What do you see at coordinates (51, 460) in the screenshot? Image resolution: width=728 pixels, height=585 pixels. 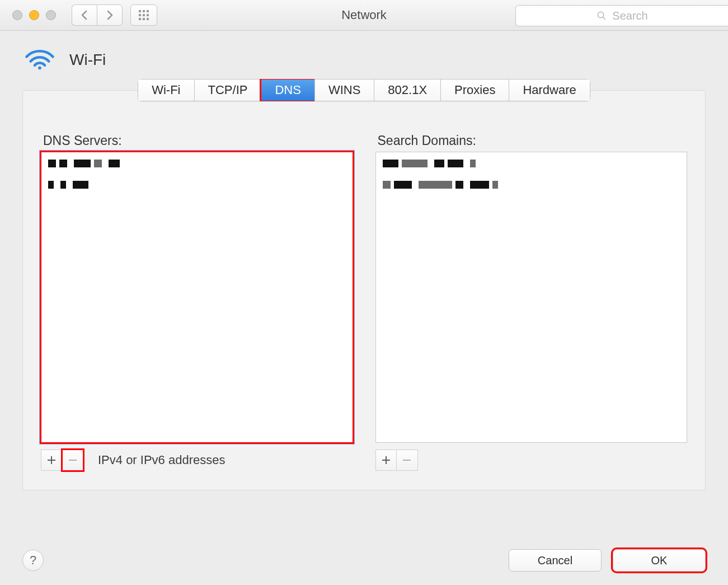 I see `dns-add-button` at bounding box center [51, 460].